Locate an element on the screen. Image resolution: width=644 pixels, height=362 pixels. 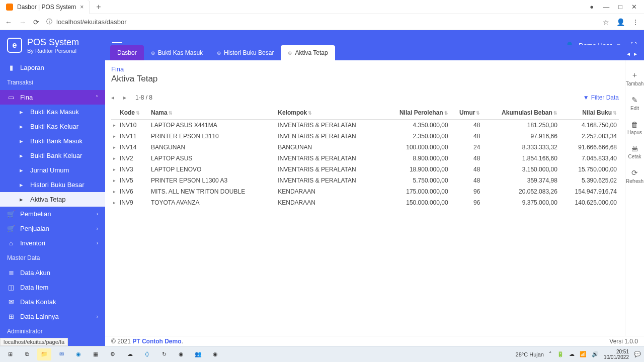
table-row: ▸ INV11 PRINTER EPSON L3110 INVENTARIS &… is located at coordinates (365, 136).